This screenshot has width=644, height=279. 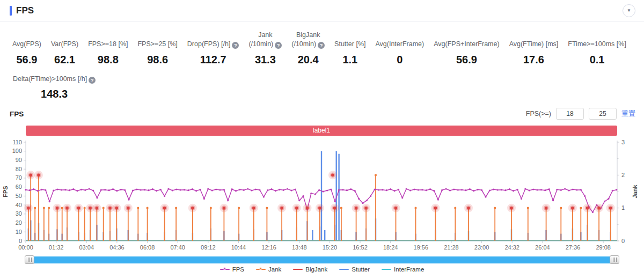 I want to click on collapse-button: ▼, so click(x=629, y=11).